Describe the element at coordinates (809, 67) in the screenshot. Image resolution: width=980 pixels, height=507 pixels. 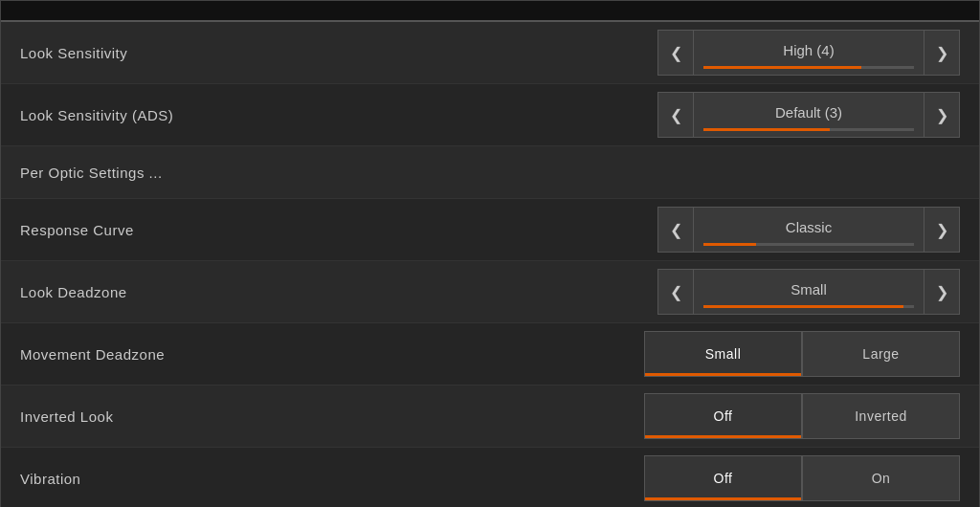
I see `indicator-bar-look-sensitivity` at that location.